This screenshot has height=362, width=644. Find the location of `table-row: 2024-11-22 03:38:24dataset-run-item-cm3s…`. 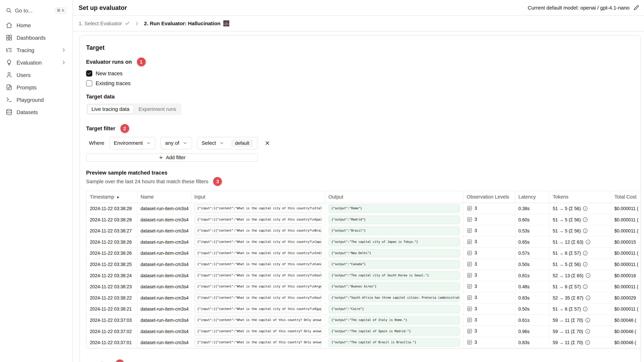

table-row: 2024-11-22 03:38:24dataset-run-item-cm3s… is located at coordinates (364, 275).